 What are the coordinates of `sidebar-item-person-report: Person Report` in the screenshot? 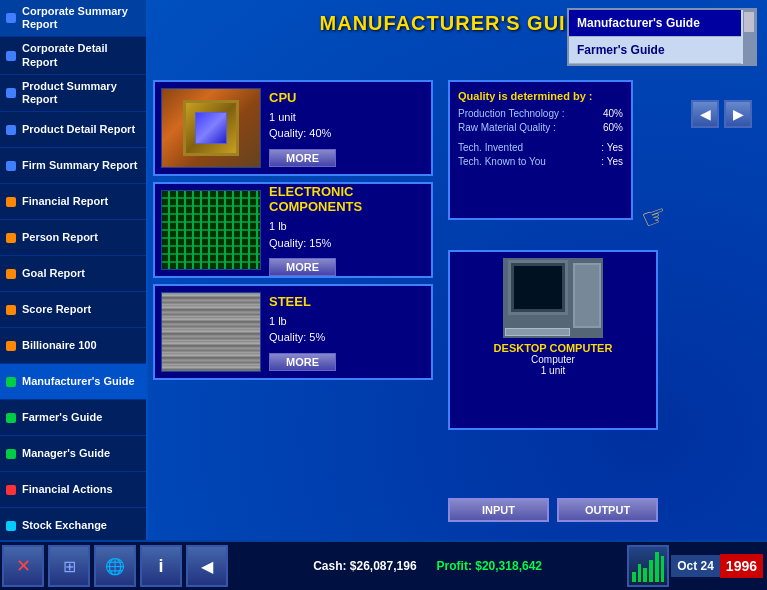 It's located at (73, 238).